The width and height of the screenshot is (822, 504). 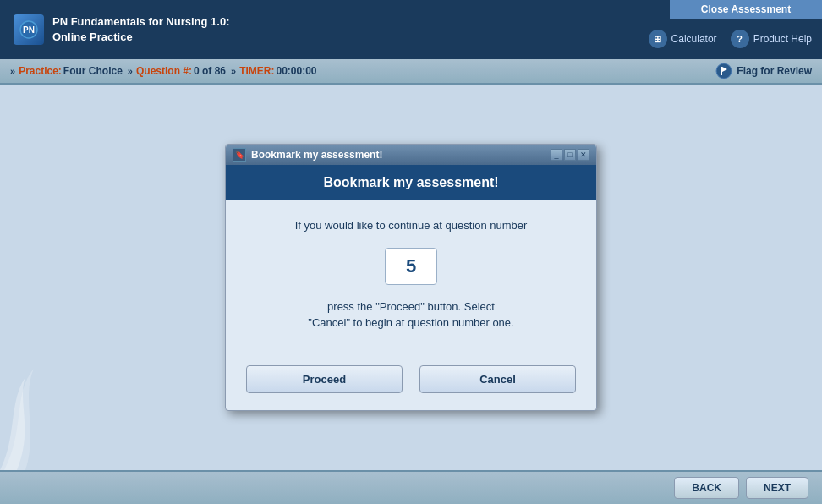 I want to click on product-help-button: ? Product Help, so click(x=771, y=39).